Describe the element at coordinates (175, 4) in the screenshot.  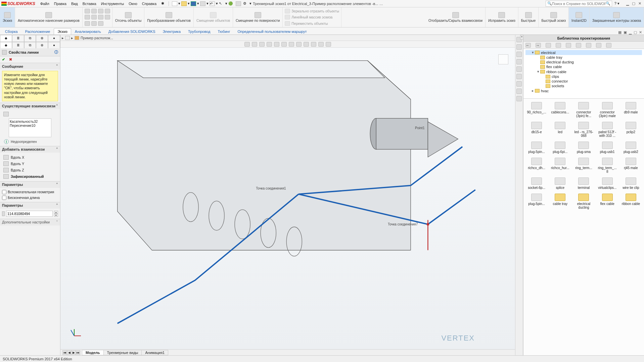
I see `new-icon` at that location.